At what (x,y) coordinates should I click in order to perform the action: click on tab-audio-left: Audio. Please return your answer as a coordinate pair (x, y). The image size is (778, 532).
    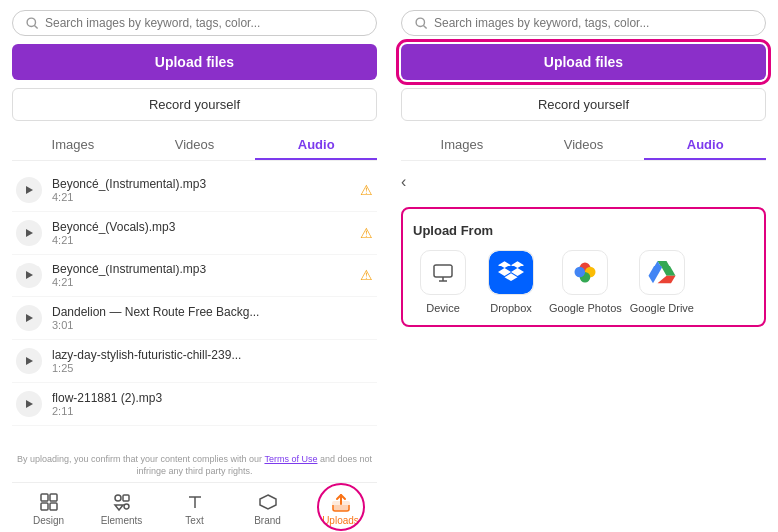
    Looking at the image, I should click on (316, 146).